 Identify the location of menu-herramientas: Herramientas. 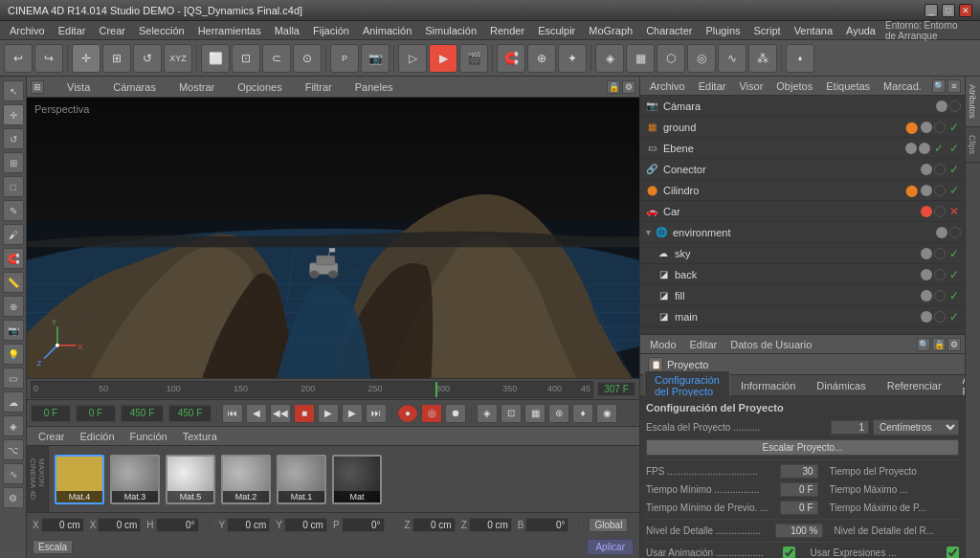
(230, 31).